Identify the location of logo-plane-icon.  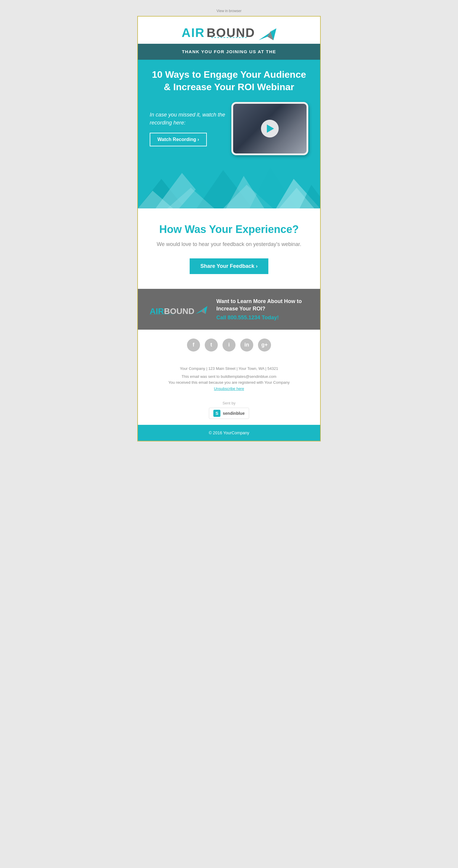
(267, 33).